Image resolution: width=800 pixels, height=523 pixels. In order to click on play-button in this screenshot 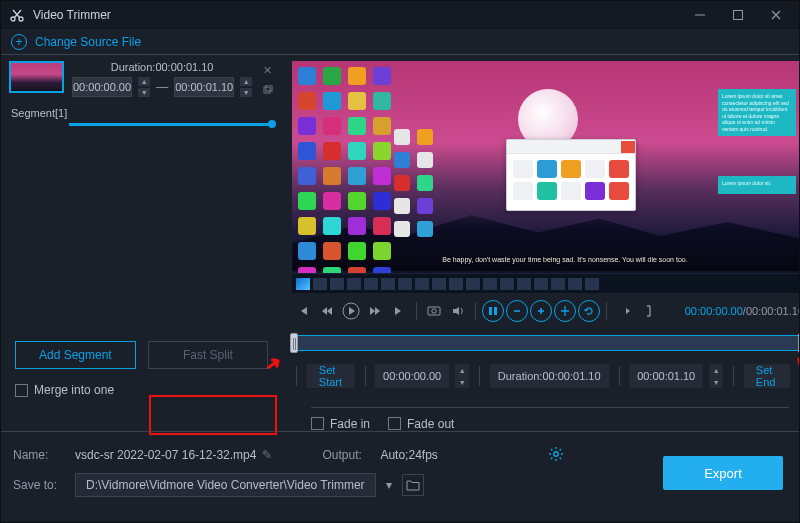, I will do `click(351, 311)`.